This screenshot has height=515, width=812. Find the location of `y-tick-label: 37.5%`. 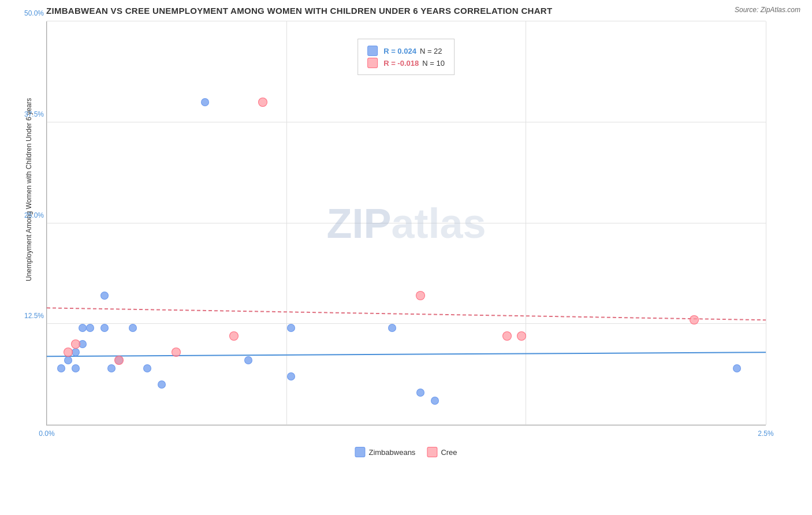

y-tick-label: 37.5% is located at coordinates (34, 114).